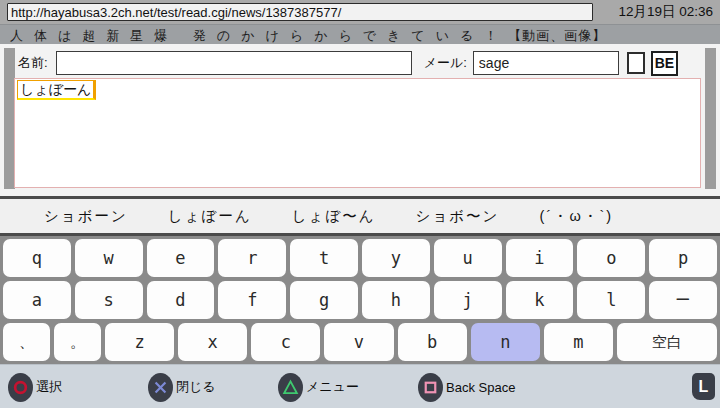  Describe the element at coordinates (458, 216) in the screenshot. I see `ime-candidate-4: ショボ〜ン` at that location.